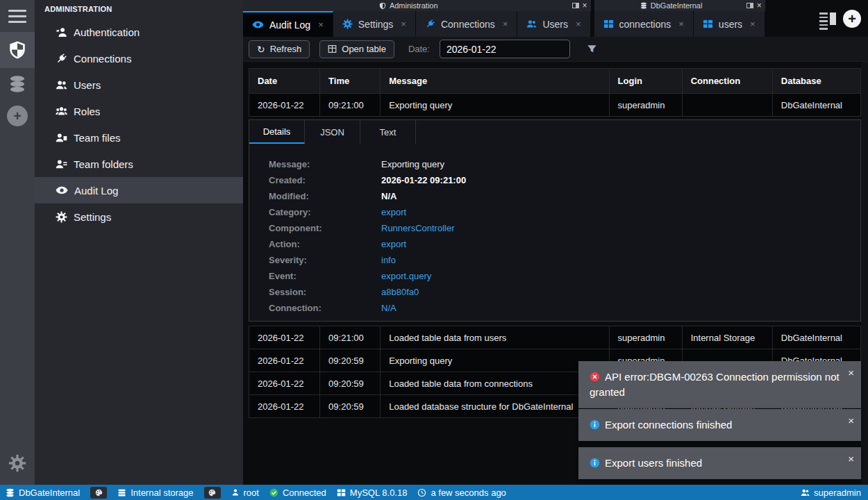 This screenshot has width=868, height=500. Describe the element at coordinates (139, 164) in the screenshot. I see `sidebar-item-team-folders: Team folders` at that location.